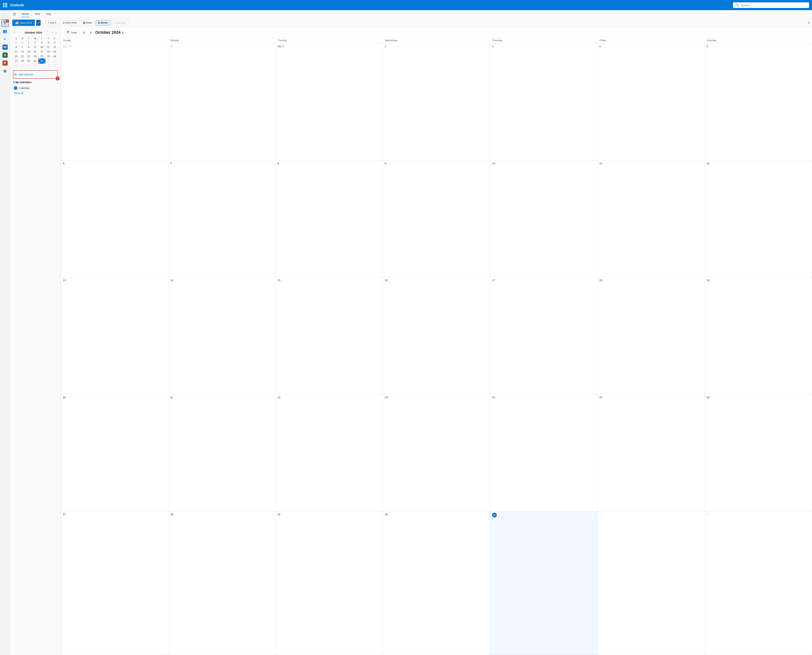  What do you see at coordinates (651, 102) in the screenshot?
I see `cal-cell: 4` at bounding box center [651, 102].